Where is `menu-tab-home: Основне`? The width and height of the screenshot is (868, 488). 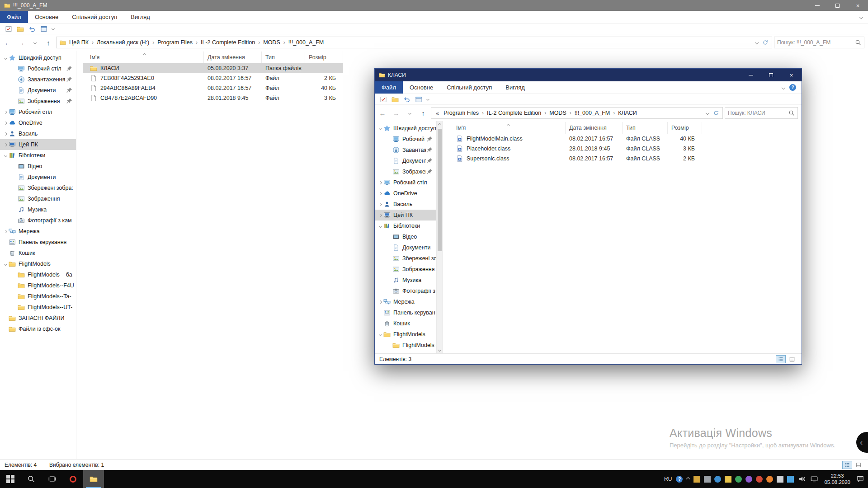
menu-tab-home: Основне is located at coordinates (47, 17).